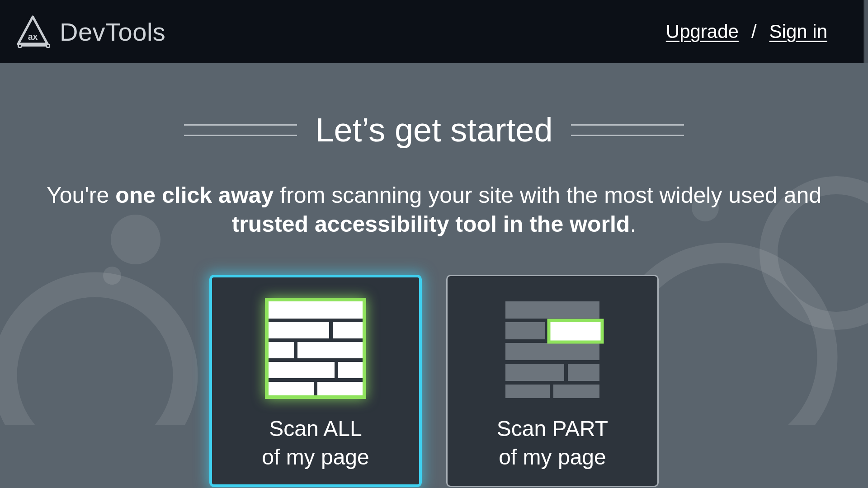 Image resolution: width=868 pixels, height=488 pixels. What do you see at coordinates (798, 32) in the screenshot?
I see `signin-link: Sign in` at bounding box center [798, 32].